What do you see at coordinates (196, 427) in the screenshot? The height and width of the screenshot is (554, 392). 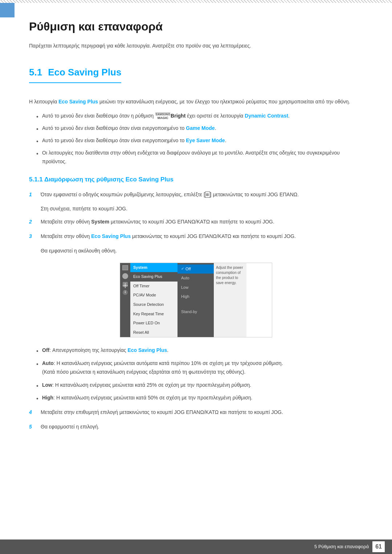 I see `step-5: 5 Θα εφαρμοστεί η επιλογή.` at bounding box center [196, 427].